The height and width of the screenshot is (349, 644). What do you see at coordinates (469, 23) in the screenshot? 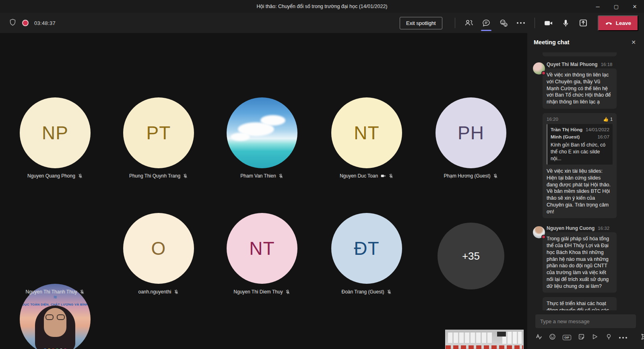
I see `people-icon` at bounding box center [469, 23].